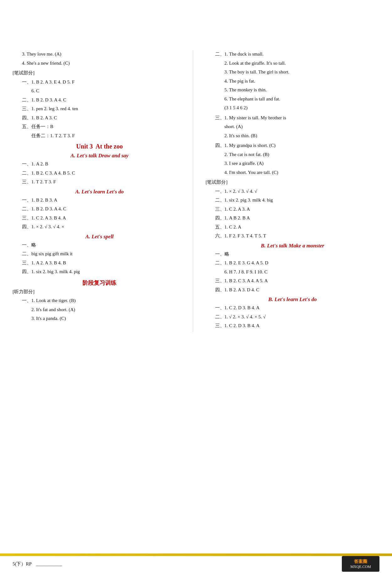  I want to click on s2-q2: 二、1. B 2. D 3. A 4. C, so click(104, 209).